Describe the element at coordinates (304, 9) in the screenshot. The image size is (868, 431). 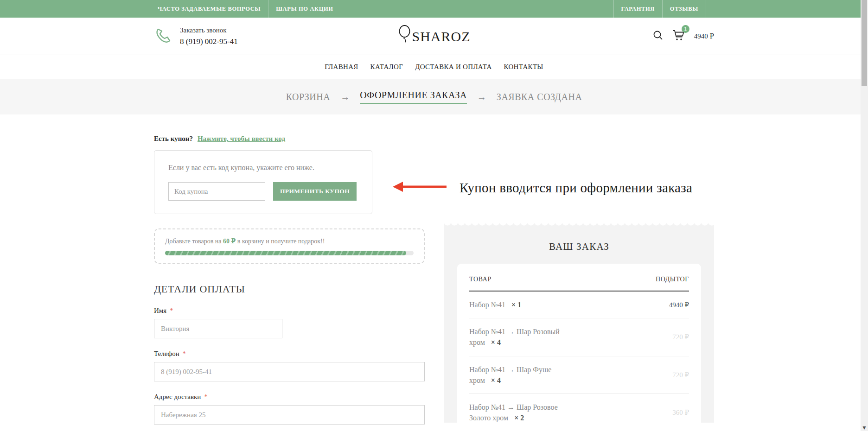
I see `topbar-item: ШАРЫ ПО АКЦИИ` at that location.